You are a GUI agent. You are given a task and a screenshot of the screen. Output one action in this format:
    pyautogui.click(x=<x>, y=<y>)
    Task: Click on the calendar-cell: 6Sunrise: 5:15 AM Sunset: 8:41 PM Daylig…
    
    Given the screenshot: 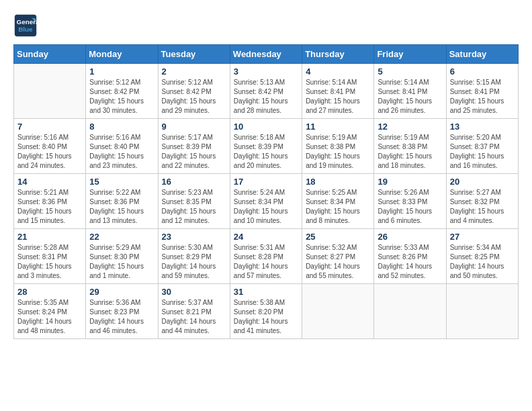 What is the action you would take?
    pyautogui.click(x=482, y=91)
    